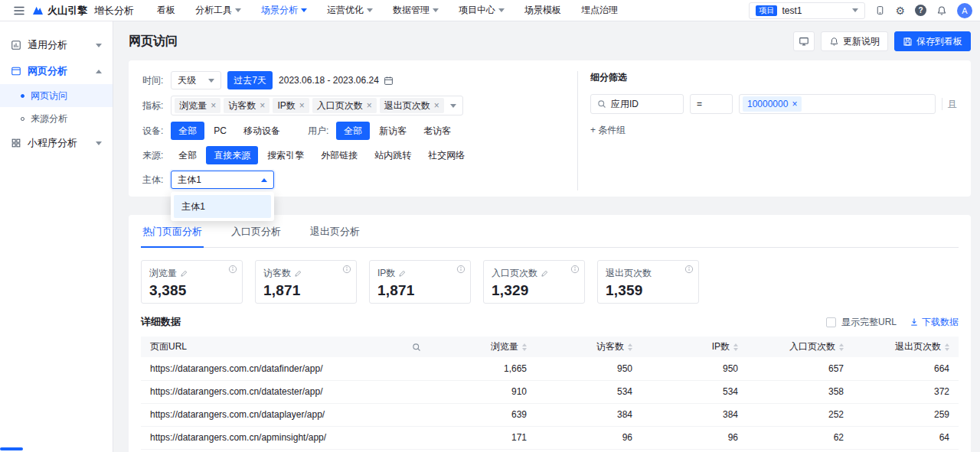  Describe the element at coordinates (57, 45) in the screenshot. I see `sidebar-item-general-analysis: 通用分析` at that location.